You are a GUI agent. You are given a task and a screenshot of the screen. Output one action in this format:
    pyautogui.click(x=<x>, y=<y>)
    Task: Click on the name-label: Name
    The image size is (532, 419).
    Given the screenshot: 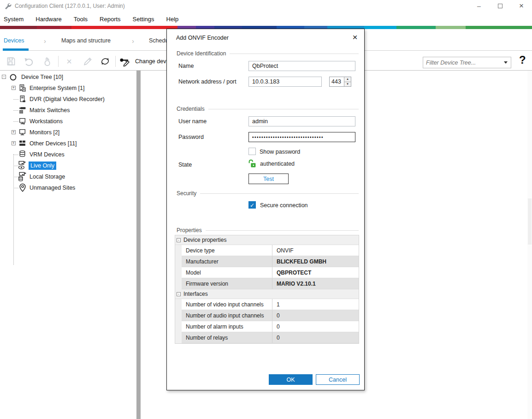 What is the action you would take?
    pyautogui.click(x=186, y=66)
    